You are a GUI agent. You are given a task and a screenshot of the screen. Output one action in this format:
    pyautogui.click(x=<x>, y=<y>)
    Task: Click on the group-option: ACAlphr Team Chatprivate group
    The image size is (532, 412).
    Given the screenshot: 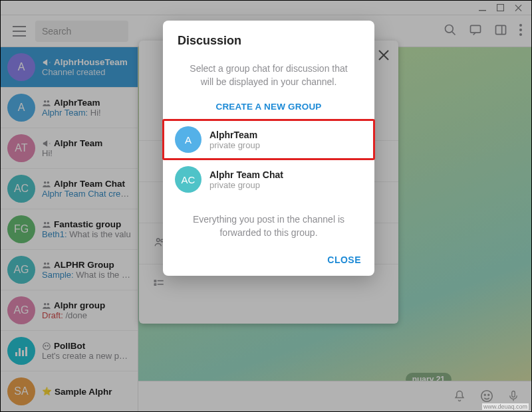 What is the action you would take?
    pyautogui.click(x=269, y=179)
    